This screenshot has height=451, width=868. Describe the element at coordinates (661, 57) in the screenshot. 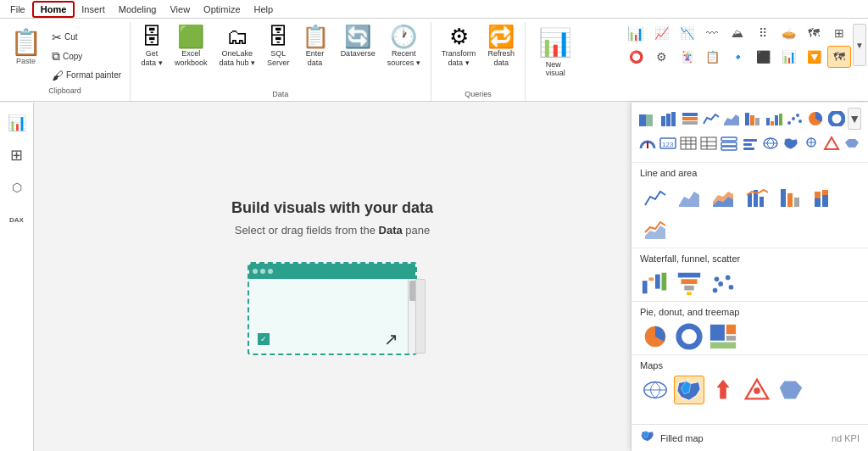

I see `ribbon-vis-gauge: ⚙` at that location.